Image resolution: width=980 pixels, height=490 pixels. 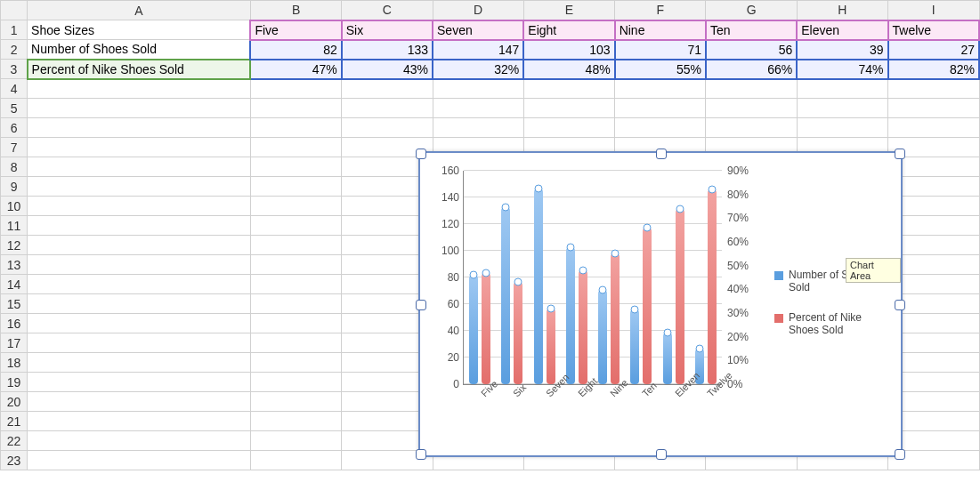 I want to click on cell-E3: 48%, so click(x=569, y=69).